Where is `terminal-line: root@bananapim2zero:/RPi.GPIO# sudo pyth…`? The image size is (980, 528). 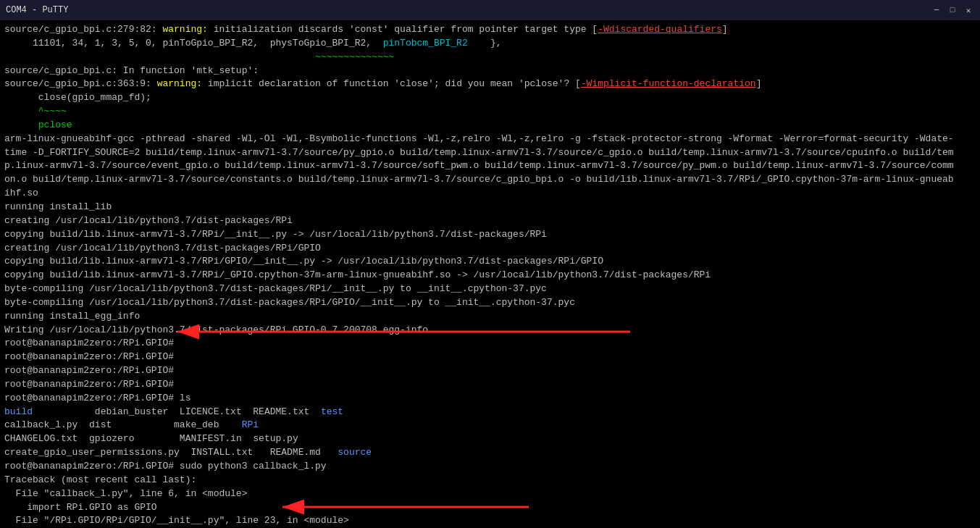 terminal-line: root@bananapim2zero:/RPi.GPIO# sudo pyth… is located at coordinates (490, 466).